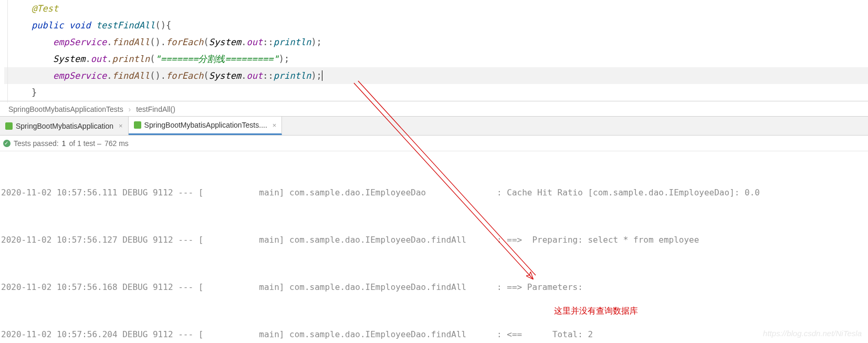 The image size is (868, 343). I want to click on code-line: }, so click(436, 92).